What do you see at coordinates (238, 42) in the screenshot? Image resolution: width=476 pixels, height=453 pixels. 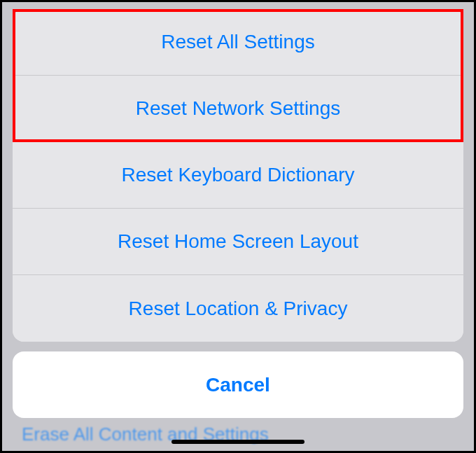 I see `reset-all-settings-option: Reset All Settings` at bounding box center [238, 42].